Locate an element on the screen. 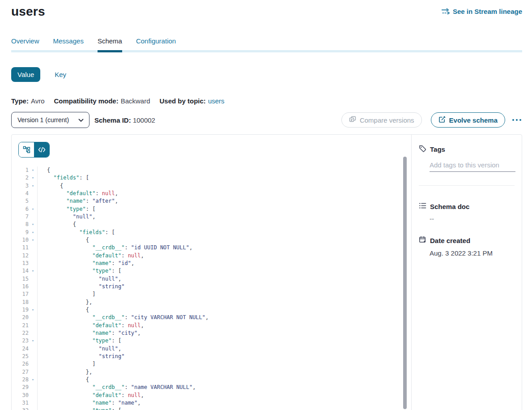 Image resolution: width=532 pixels, height=410 pixels. line-number: 26 is located at coordinates (20, 364).